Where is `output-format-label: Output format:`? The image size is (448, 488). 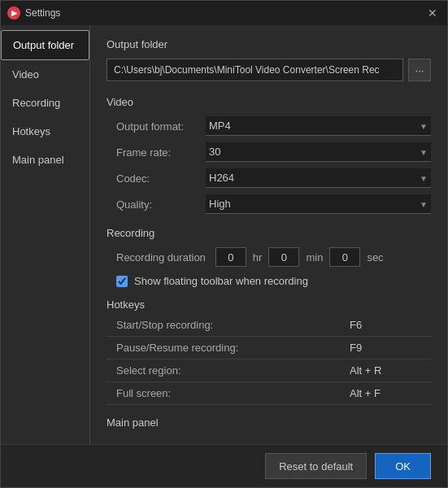 output-format-label: Output format: is located at coordinates (161, 127).